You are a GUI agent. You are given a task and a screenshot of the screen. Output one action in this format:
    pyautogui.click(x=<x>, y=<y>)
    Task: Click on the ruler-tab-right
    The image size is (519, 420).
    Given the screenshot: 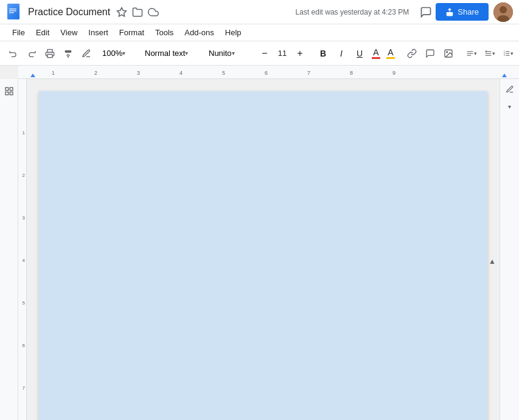 What is the action you would take?
    pyautogui.click(x=504, y=75)
    